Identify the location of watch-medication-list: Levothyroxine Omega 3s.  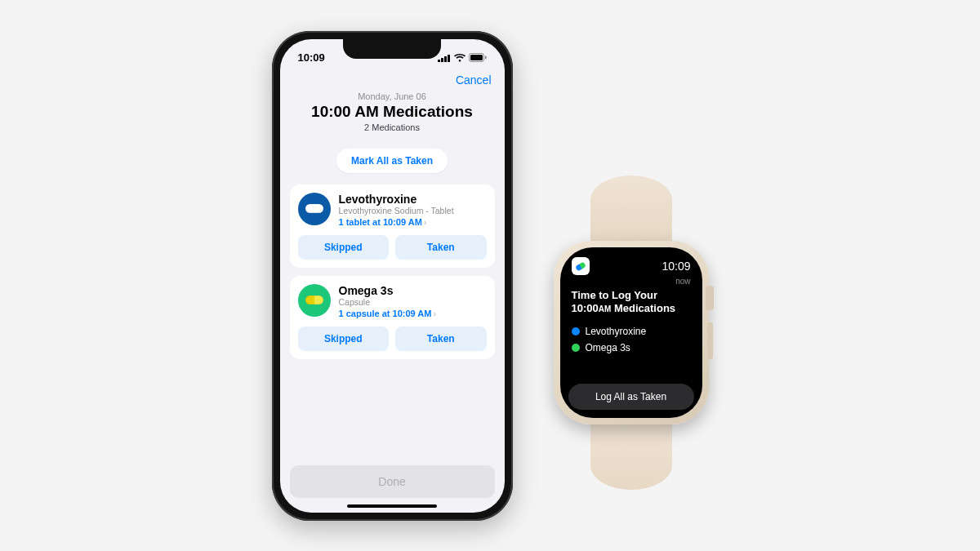
(631, 340).